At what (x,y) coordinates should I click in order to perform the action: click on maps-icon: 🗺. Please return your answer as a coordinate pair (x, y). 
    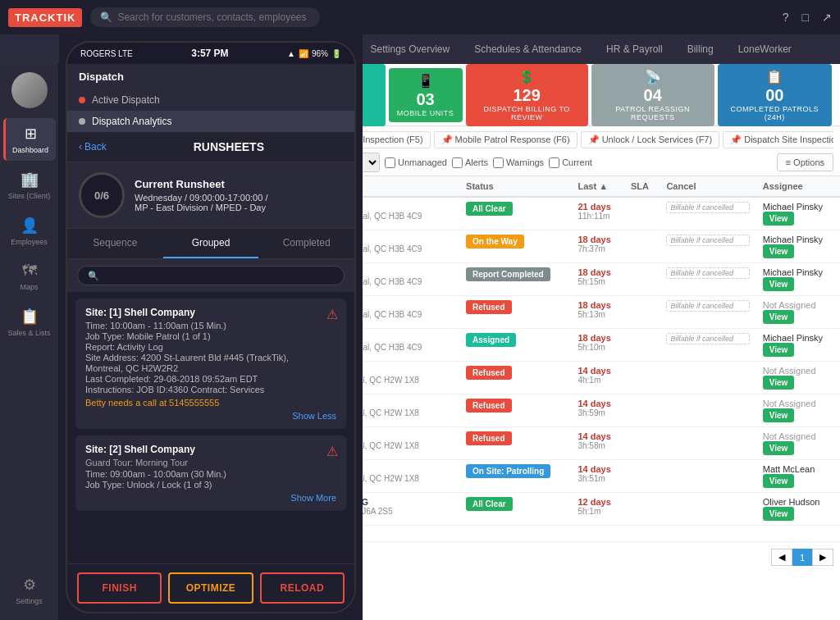
    Looking at the image, I should click on (30, 271).